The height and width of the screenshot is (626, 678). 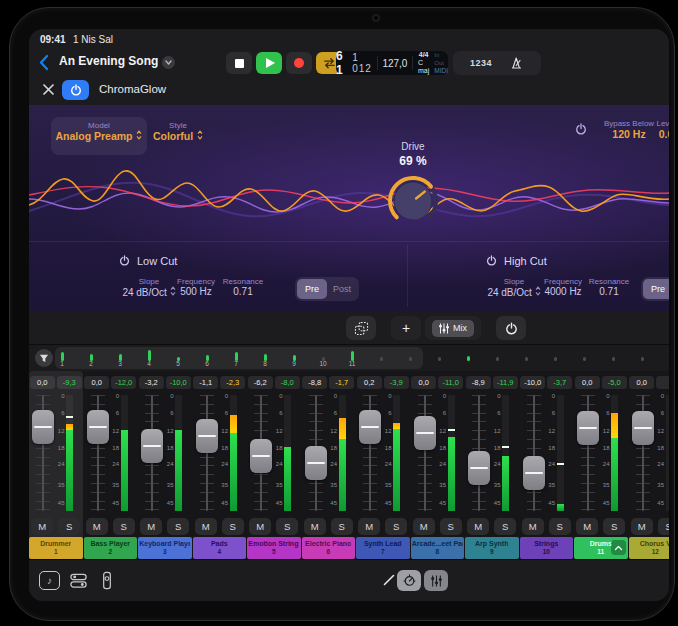 What do you see at coordinates (614, 382) in the screenshot?
I see `level-readout: -5,0` at bounding box center [614, 382].